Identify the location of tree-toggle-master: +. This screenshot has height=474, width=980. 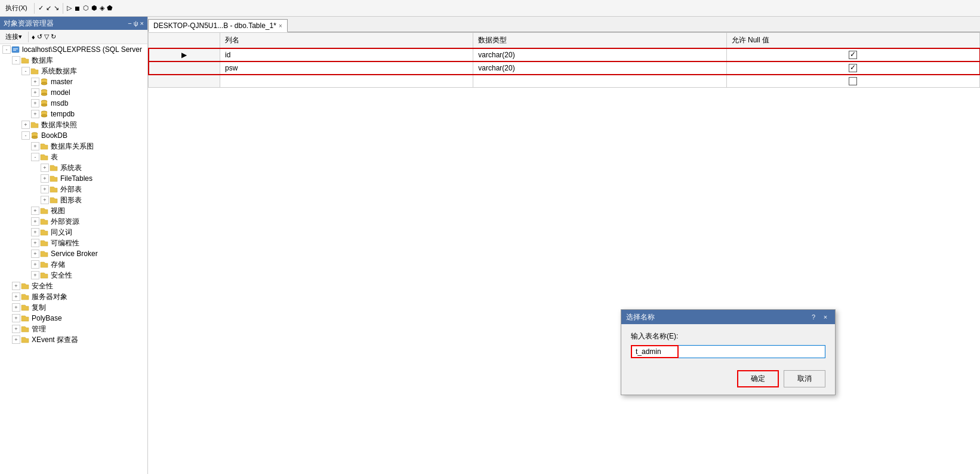
(35, 82).